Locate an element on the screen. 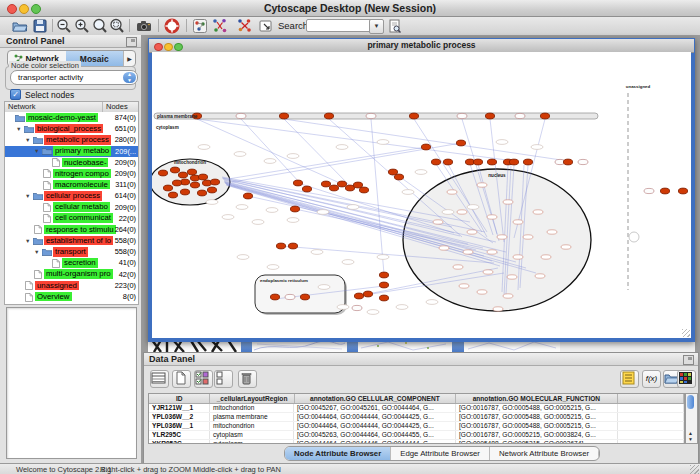 This screenshot has width=700, height=474. tree-row: ▼metabolic process280(0) is located at coordinates (72, 140).